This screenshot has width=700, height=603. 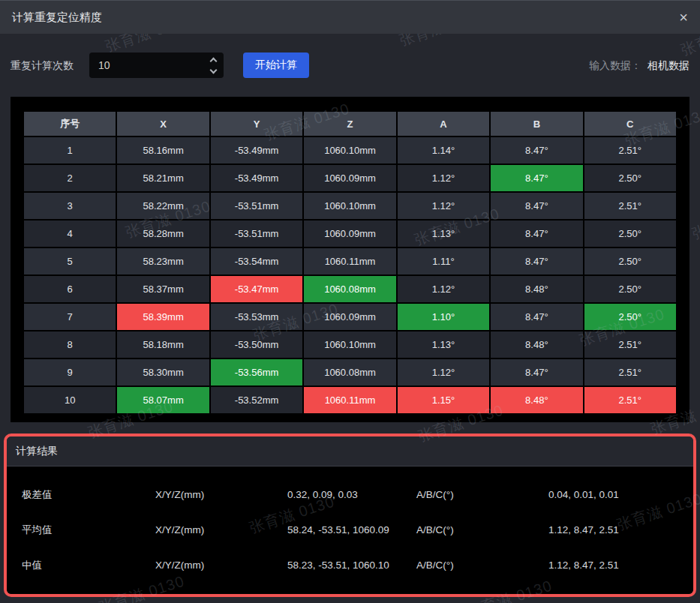 What do you see at coordinates (213, 66) in the screenshot?
I see `spinner-buttons` at bounding box center [213, 66].